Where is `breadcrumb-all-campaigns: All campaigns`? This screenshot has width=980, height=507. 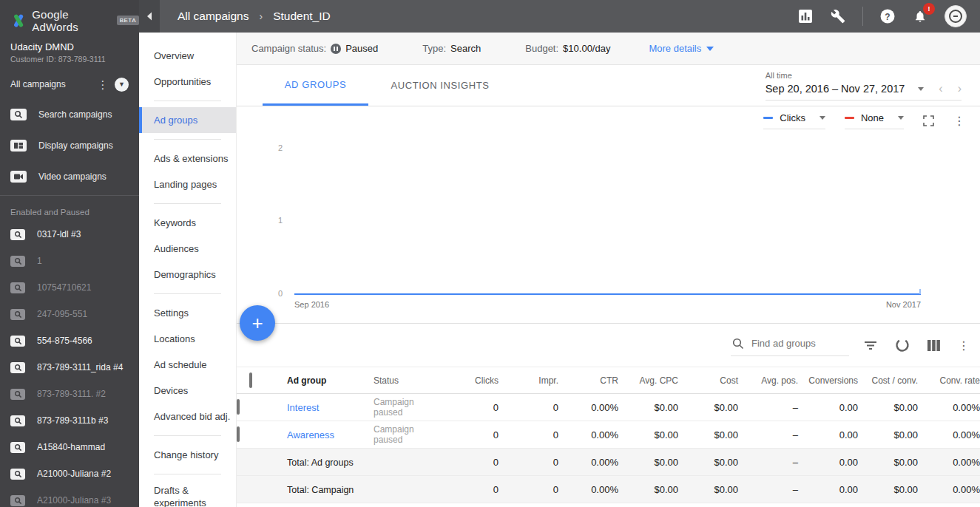 breadcrumb-all-campaigns: All campaigns is located at coordinates (213, 16).